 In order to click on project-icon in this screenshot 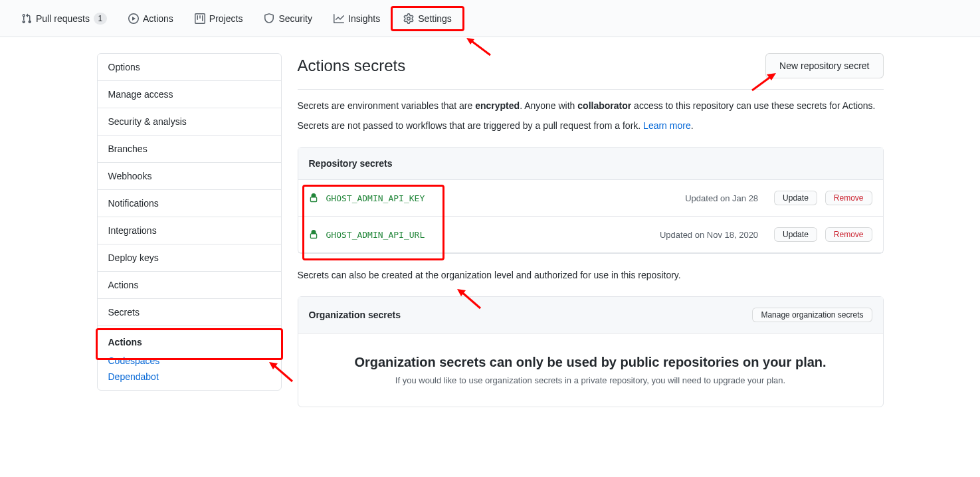, I will do `click(200, 19)`.